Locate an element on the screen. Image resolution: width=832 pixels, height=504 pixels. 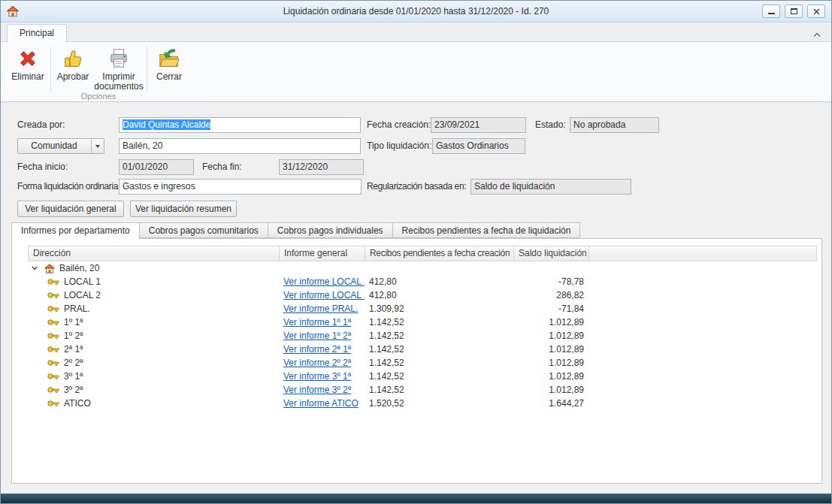
table-row: LOCAL 2 Ver informe LOCAL 2 412,80 286,8… is located at coordinates (422, 295).